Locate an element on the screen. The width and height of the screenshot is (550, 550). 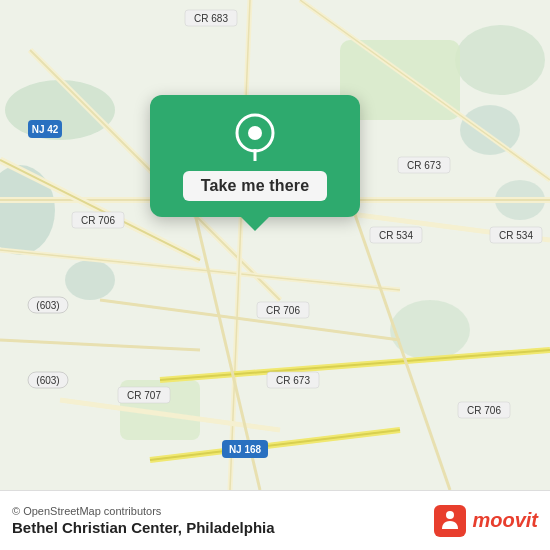
location-pin-icon is located at coordinates (255, 137).